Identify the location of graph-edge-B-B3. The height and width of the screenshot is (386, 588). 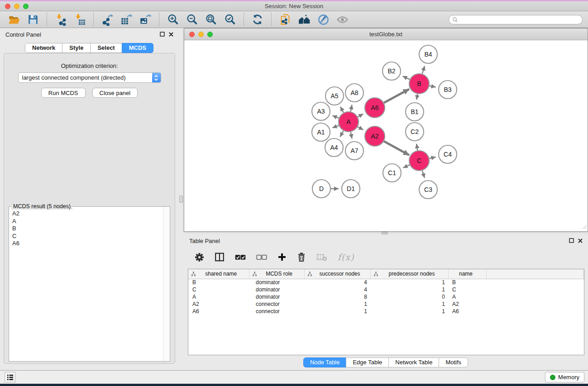
(433, 87).